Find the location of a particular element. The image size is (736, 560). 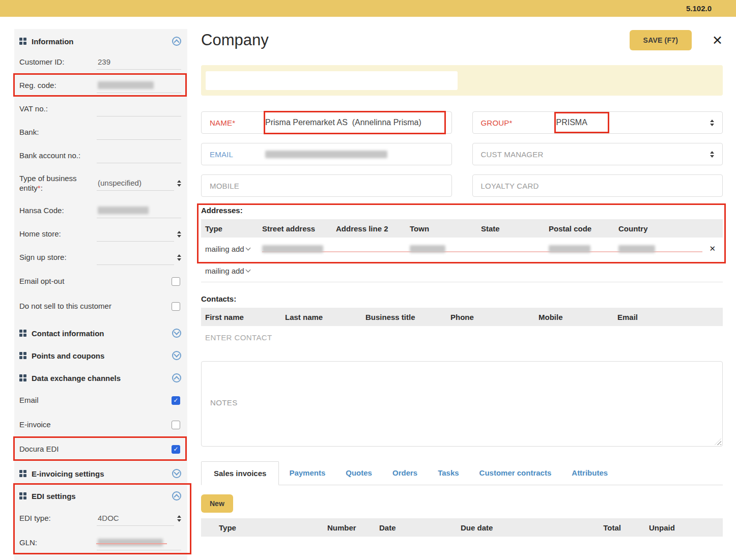

tab-orders: Orders is located at coordinates (405, 473).